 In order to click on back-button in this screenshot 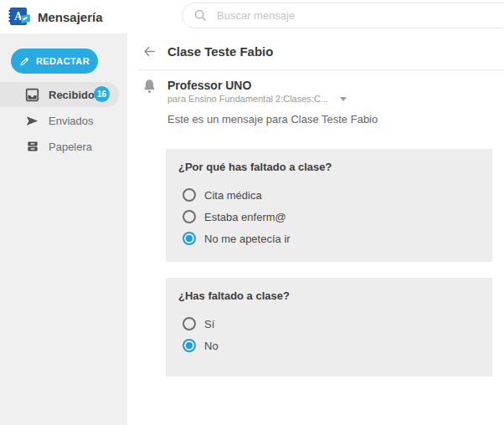, I will do `click(149, 51)`.